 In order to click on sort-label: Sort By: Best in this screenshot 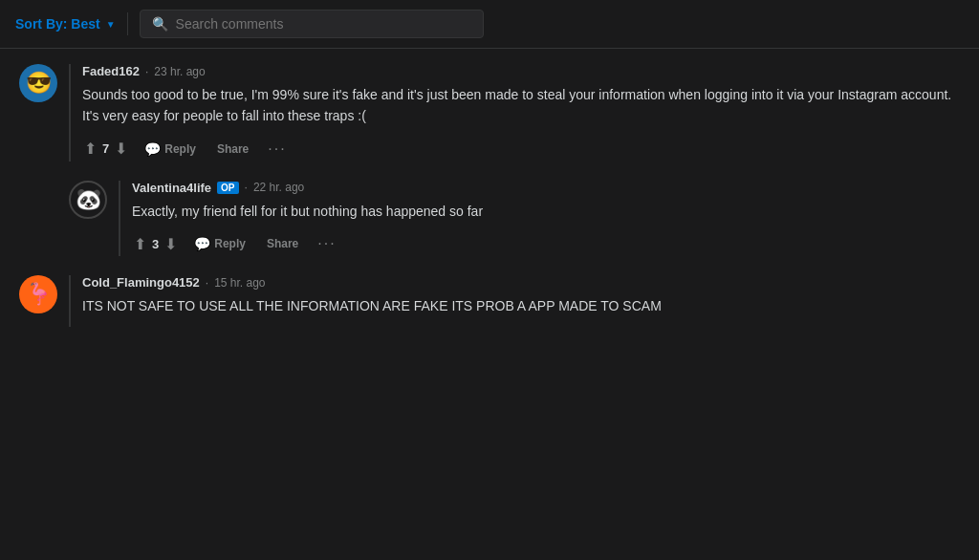, I will do `click(57, 24)`.